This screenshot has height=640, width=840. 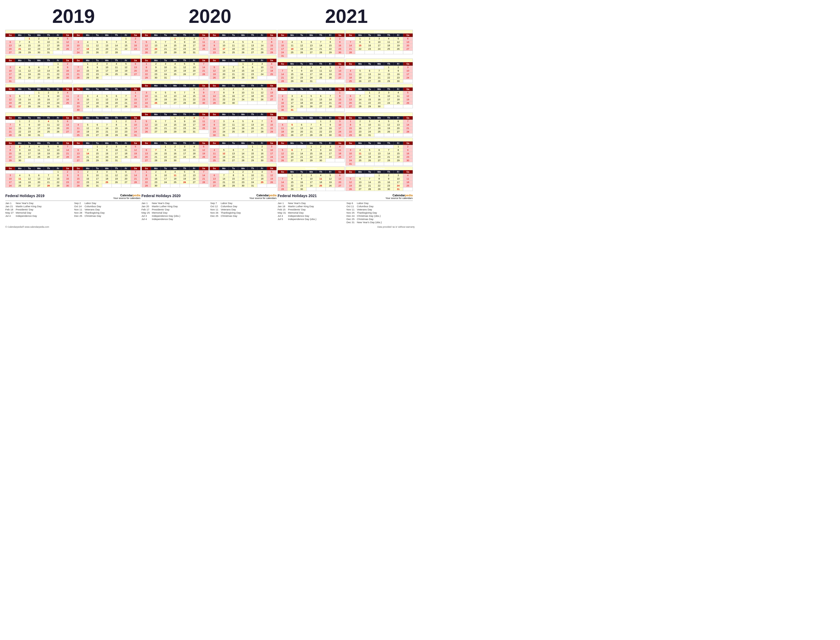 What do you see at coordinates (98, 53) in the screenshot?
I see `day-cell: 26` at bounding box center [98, 53].